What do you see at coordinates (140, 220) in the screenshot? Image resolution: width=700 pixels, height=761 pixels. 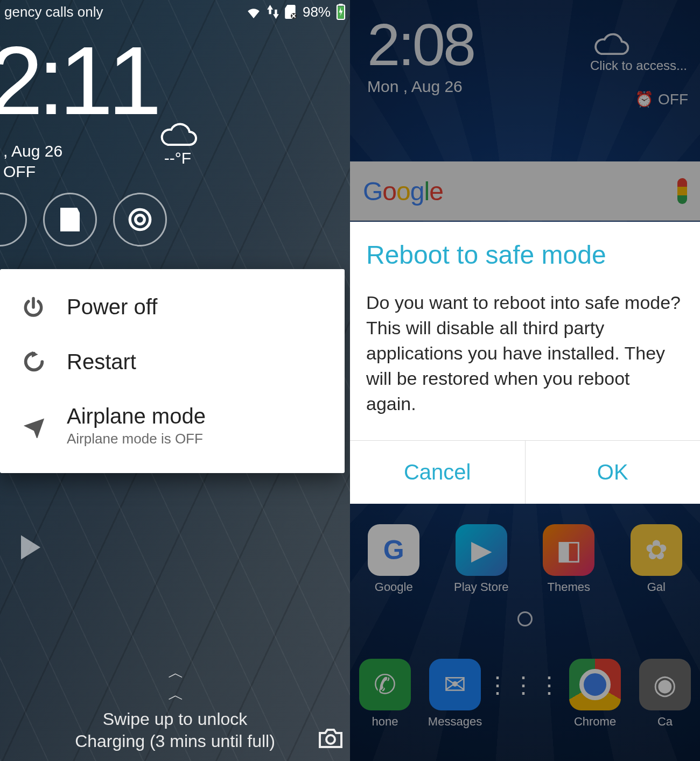 I see `quick-icon-chrome` at bounding box center [140, 220].